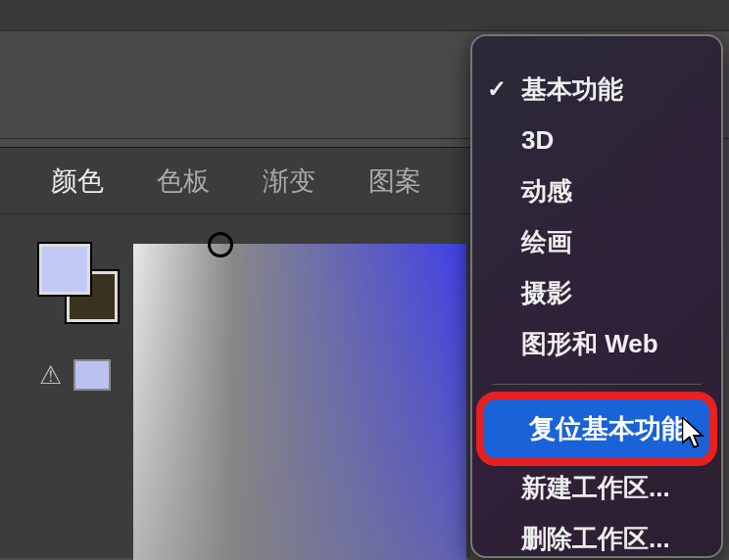 The width and height of the screenshot is (729, 560). What do you see at coordinates (597, 384) in the screenshot?
I see `menu-separator` at bounding box center [597, 384].